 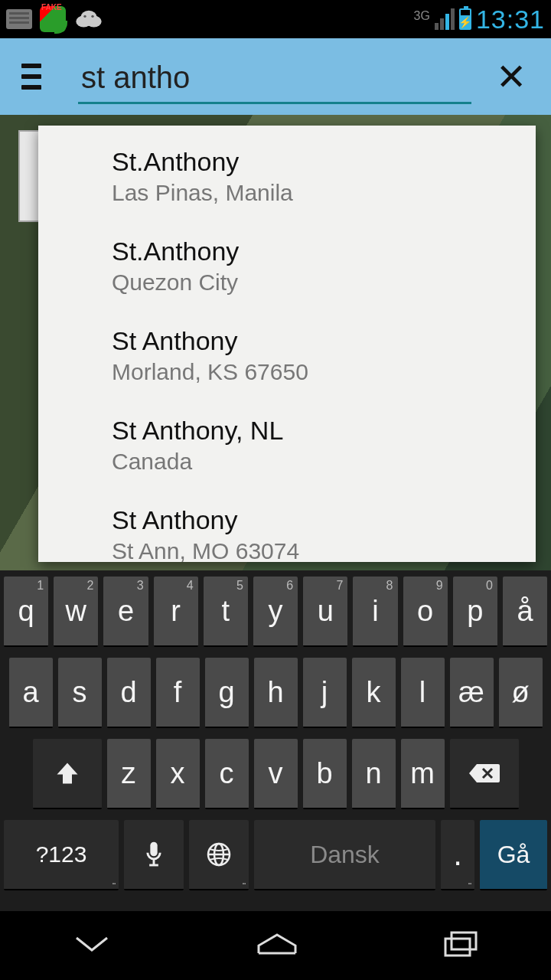 I want to click on recent-apps-button, so click(x=461, y=946).